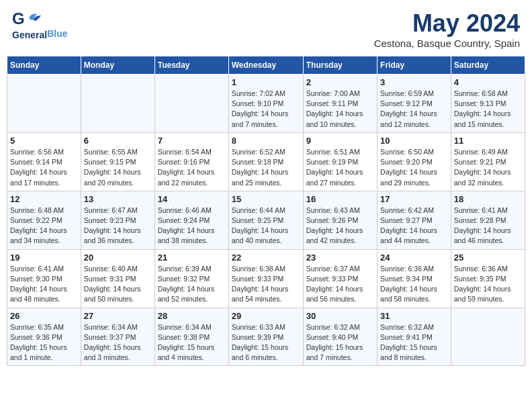 The image size is (532, 411). What do you see at coordinates (266, 316) in the screenshot?
I see `day-number: 29` at bounding box center [266, 316].